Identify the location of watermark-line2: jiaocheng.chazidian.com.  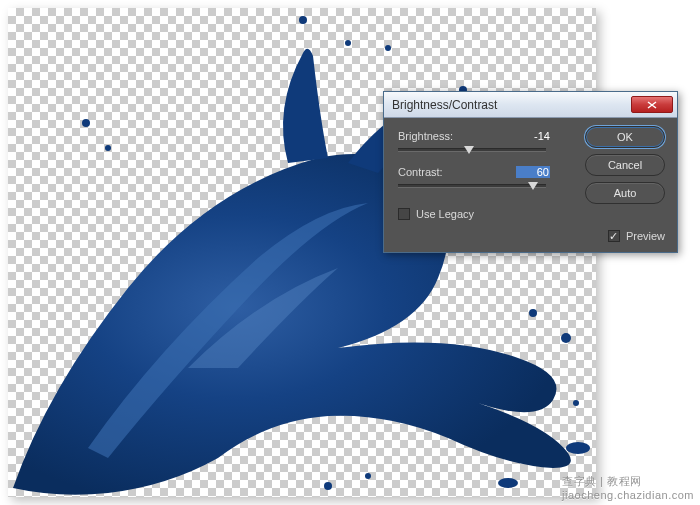
(628, 495).